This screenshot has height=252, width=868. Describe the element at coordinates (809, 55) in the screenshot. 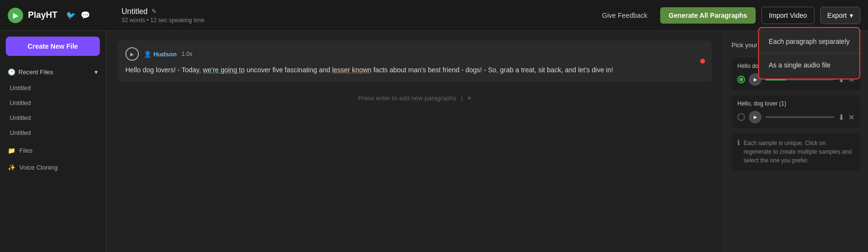

I see `export-dropdown: Each paragraph separately As a single au…` at that location.